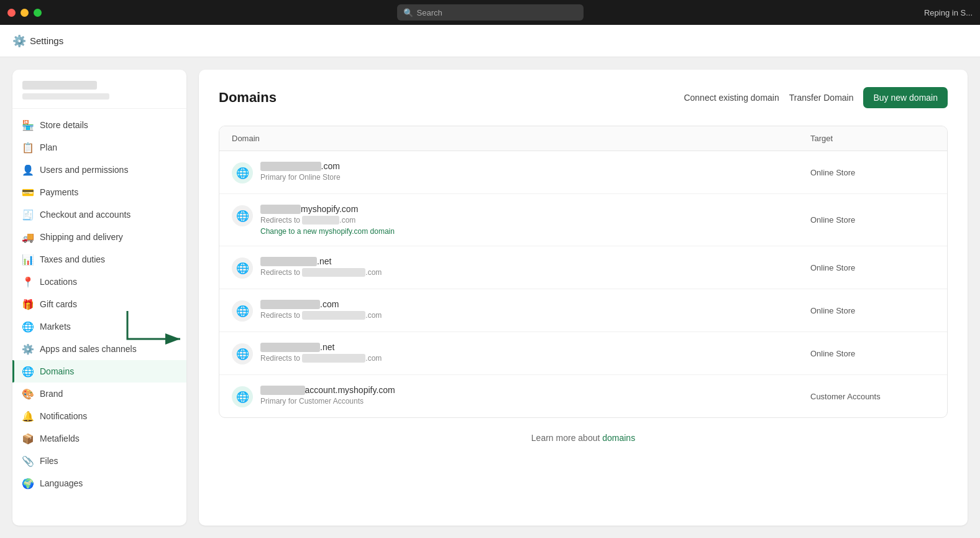 The width and height of the screenshot is (980, 538). What do you see at coordinates (822, 98) in the screenshot?
I see `transfer-domain-link: Transfer Domain` at bounding box center [822, 98].